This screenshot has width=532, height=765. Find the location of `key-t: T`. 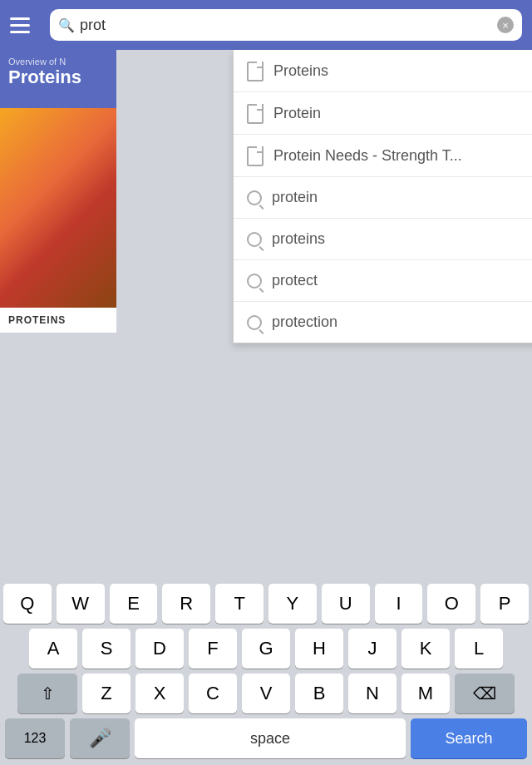

key-t: T is located at coordinates (239, 604).